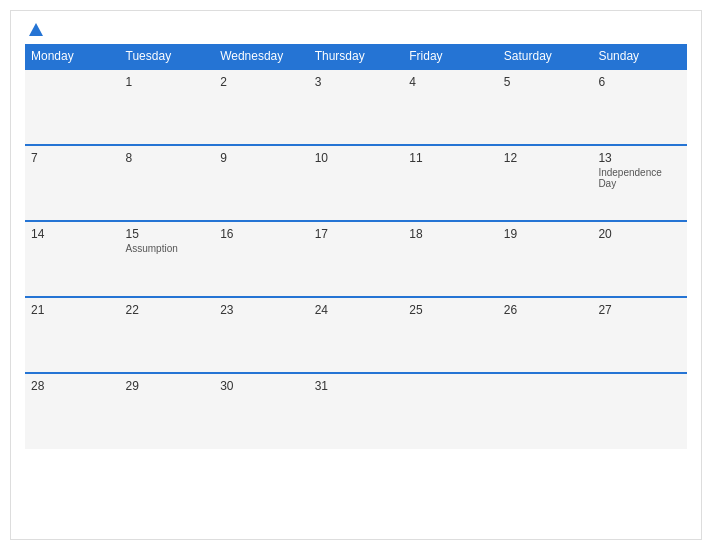 The image size is (712, 550). What do you see at coordinates (356, 335) in the screenshot?
I see `calendar-cell: 24` at bounding box center [356, 335].